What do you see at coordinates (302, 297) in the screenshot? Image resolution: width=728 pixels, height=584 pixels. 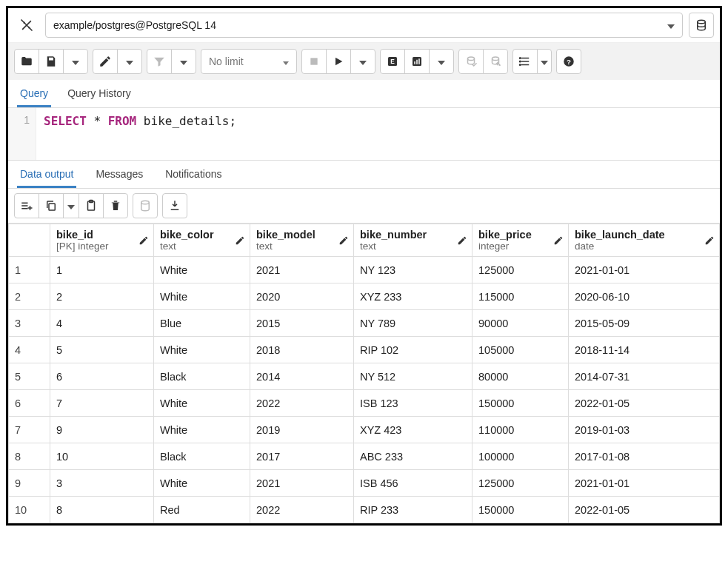 I see `cell: 2020` at bounding box center [302, 297].